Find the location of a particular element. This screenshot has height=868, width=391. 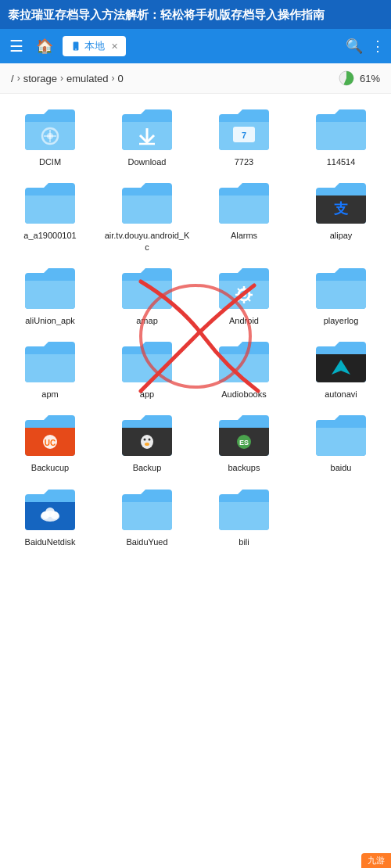

file-label-amap: amap is located at coordinates (147, 321).